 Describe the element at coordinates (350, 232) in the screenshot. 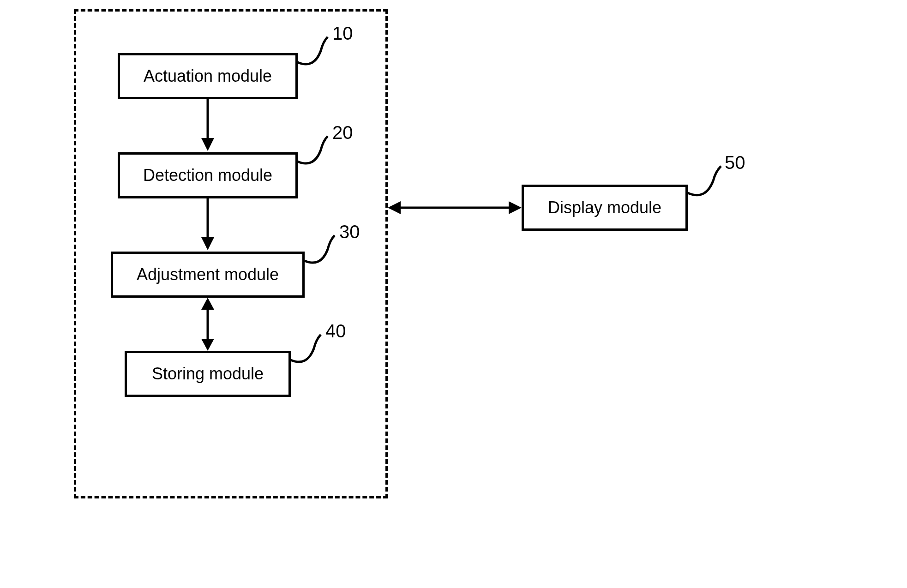

I see `adjustment-ref: 30` at that location.